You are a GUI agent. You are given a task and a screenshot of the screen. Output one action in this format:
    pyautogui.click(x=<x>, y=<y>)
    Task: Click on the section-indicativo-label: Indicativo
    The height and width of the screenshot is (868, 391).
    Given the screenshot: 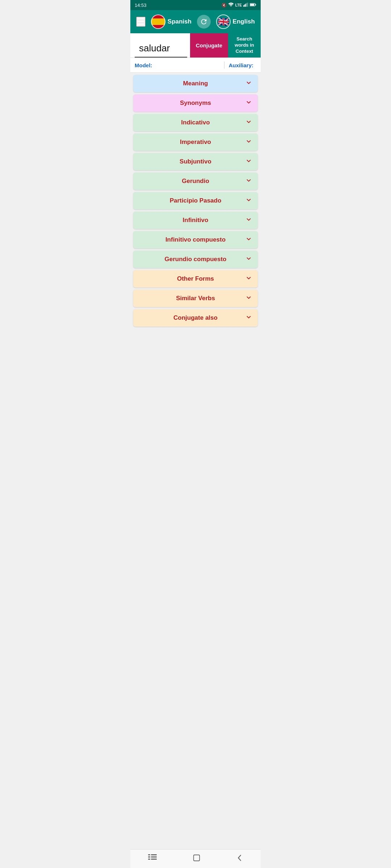 What is the action you would take?
    pyautogui.click(x=196, y=123)
    